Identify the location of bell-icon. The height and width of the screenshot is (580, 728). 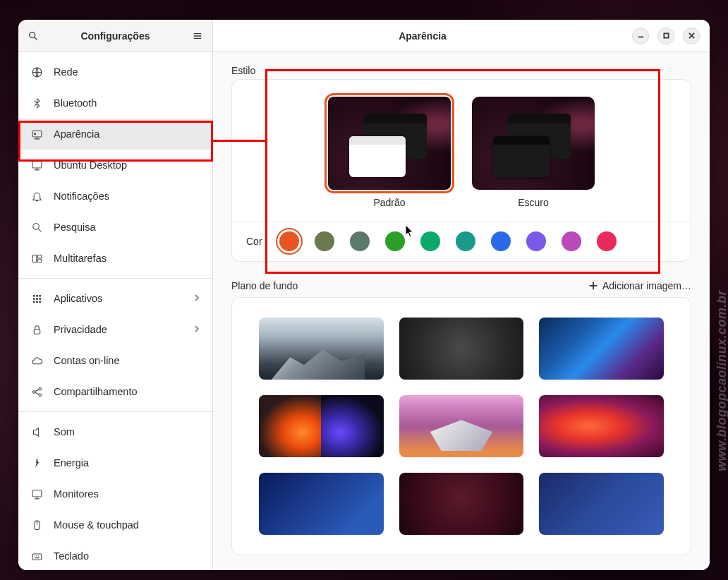
(37, 196).